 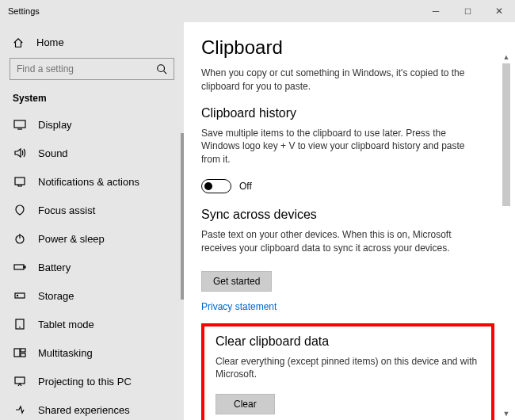 I want to click on close-button: ✕, so click(x=499, y=11).